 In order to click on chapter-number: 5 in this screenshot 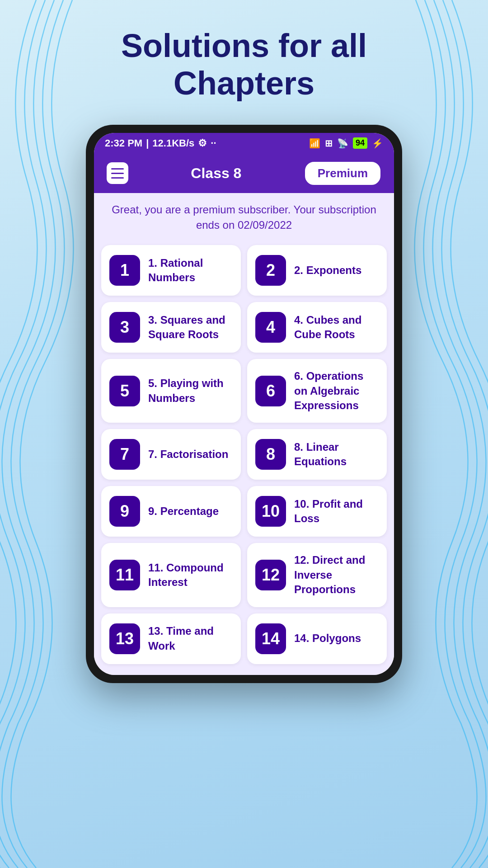, I will do `click(125, 391)`.